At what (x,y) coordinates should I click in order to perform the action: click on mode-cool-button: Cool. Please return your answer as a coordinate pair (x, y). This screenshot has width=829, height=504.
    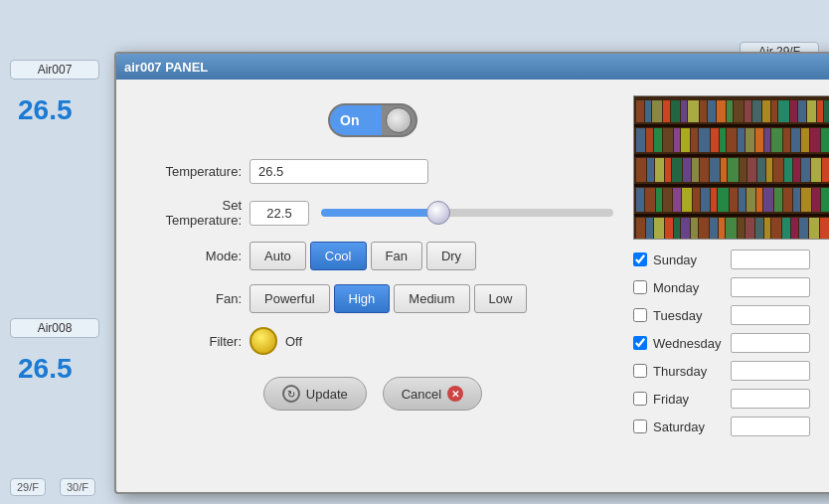
    Looking at the image, I should click on (338, 256).